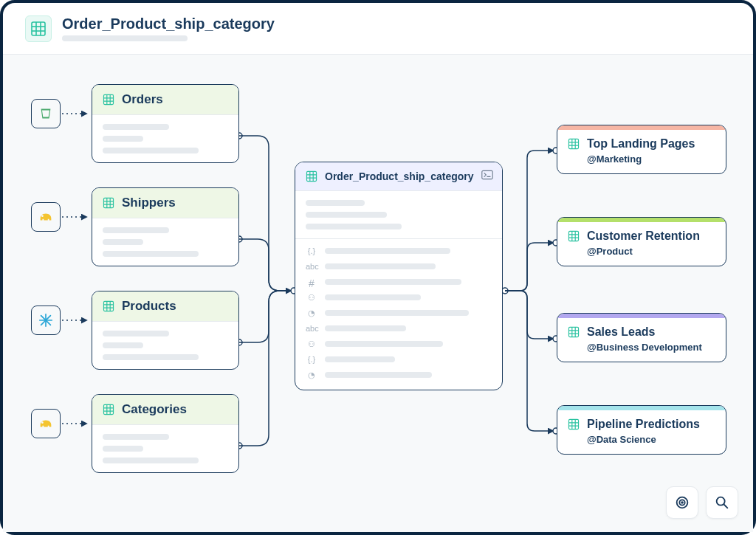 The image size is (756, 535). I want to click on derived-title: Order_Product_ship_category, so click(399, 176).